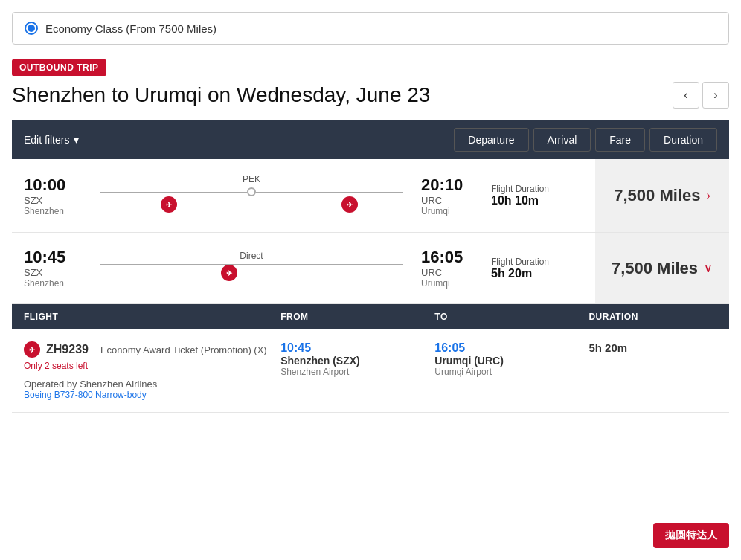 The width and height of the screenshot is (741, 560). Describe the element at coordinates (152, 370) in the screenshot. I see `details-flight-col: ✈ ZH9239 Economy Award Ticket (Promotion…` at that location.